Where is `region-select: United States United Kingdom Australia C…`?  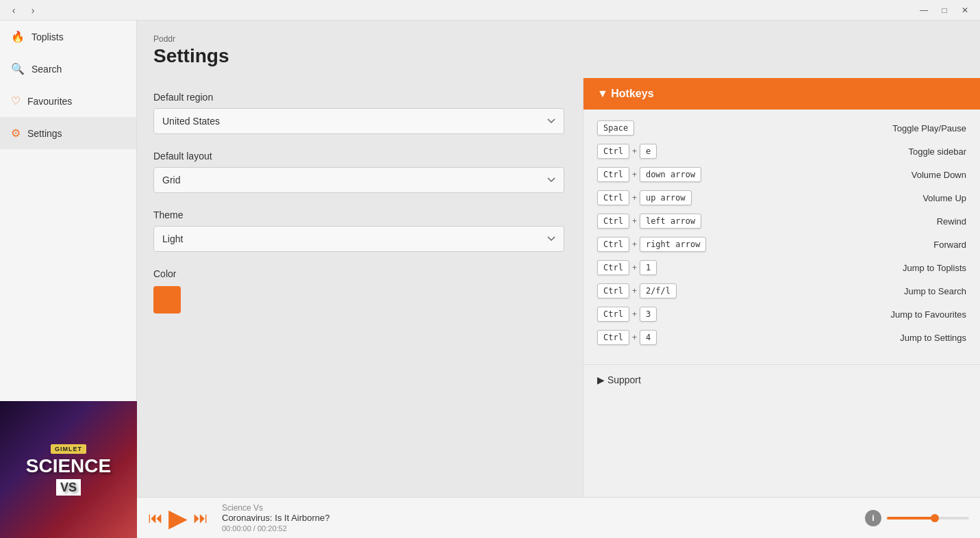
region-select: United States United Kingdom Australia C… is located at coordinates (359, 121).